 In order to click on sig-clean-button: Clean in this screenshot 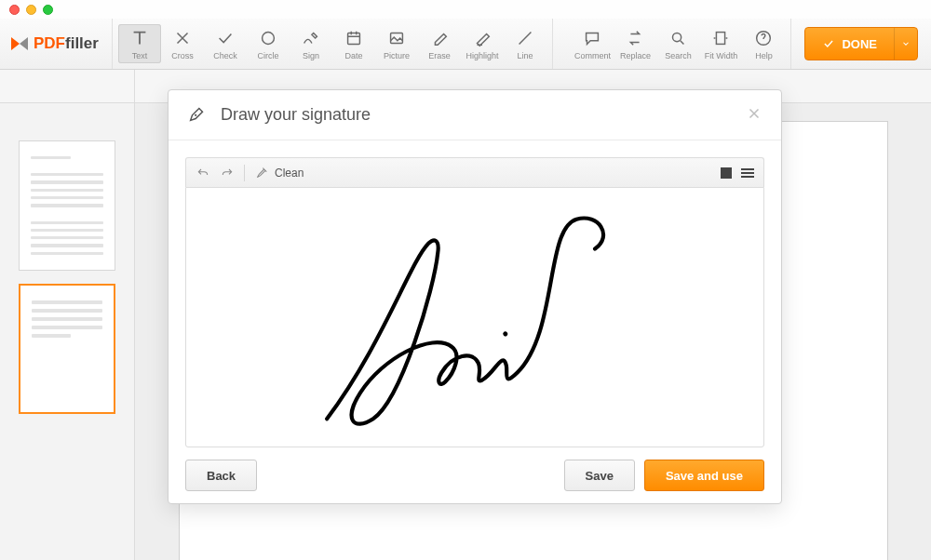, I will do `click(279, 173)`.